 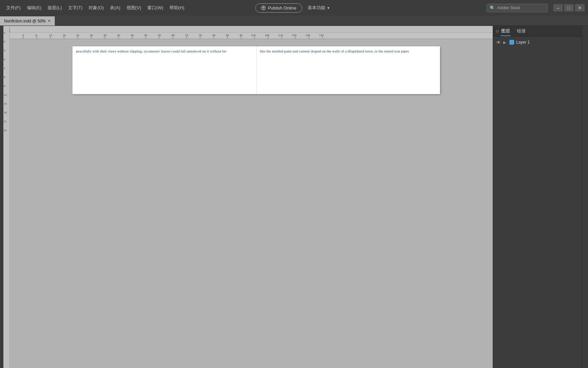 I want to click on svg-text: 114, so click(x=281, y=35).